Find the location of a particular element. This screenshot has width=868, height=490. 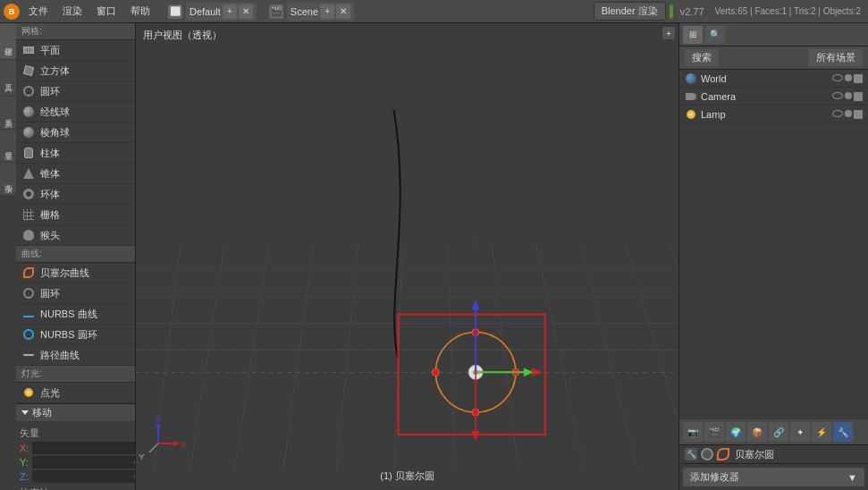

sidebar-item-nurbs-curve: NURBS 曲线 is located at coordinates (75, 315).